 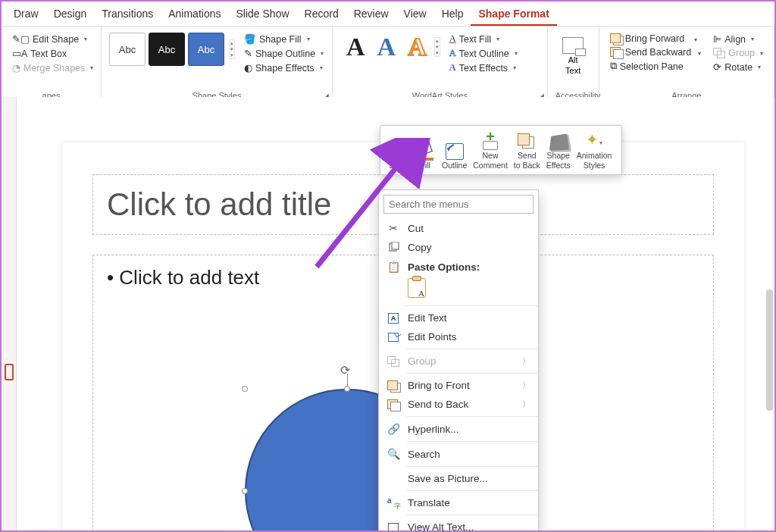 I want to click on animation-icon: ✦, so click(x=594, y=141).